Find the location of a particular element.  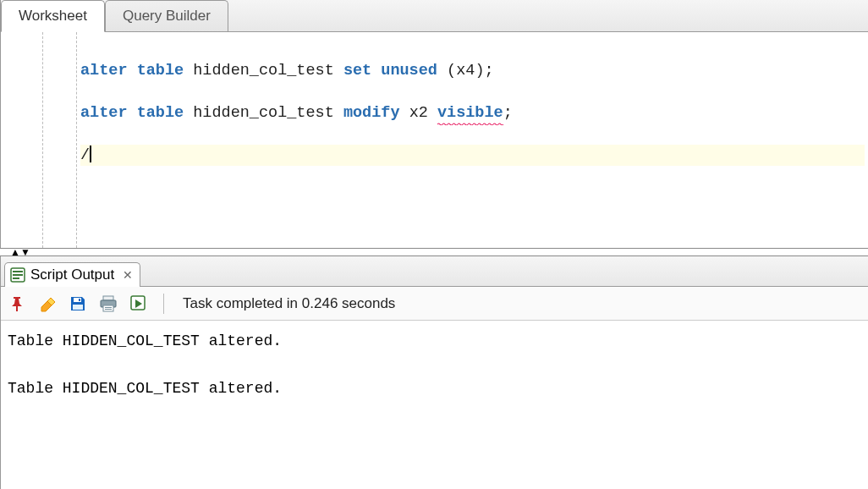

pin-icon is located at coordinates (17, 304).